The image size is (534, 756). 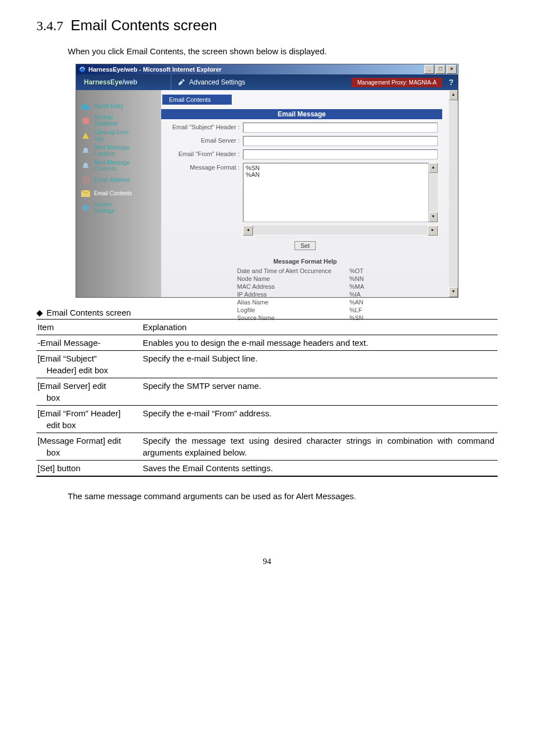 What do you see at coordinates (217, 82) in the screenshot?
I see `advanced-settings-label: Advanced Settings` at bounding box center [217, 82].